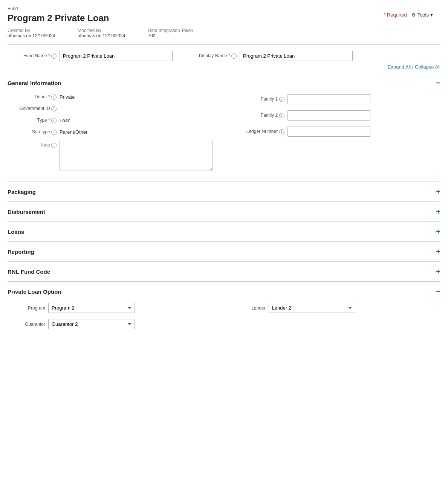  What do you see at coordinates (65, 121) in the screenshot?
I see `type-value: Loan` at bounding box center [65, 121].